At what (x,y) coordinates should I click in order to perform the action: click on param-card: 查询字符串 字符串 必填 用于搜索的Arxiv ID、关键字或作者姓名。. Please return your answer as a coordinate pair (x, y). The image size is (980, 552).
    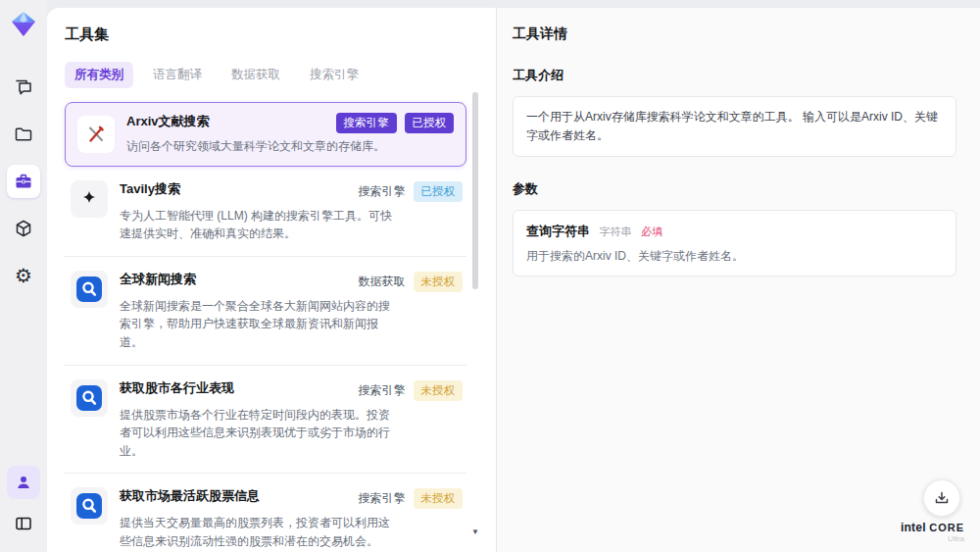
    Looking at the image, I should click on (735, 243).